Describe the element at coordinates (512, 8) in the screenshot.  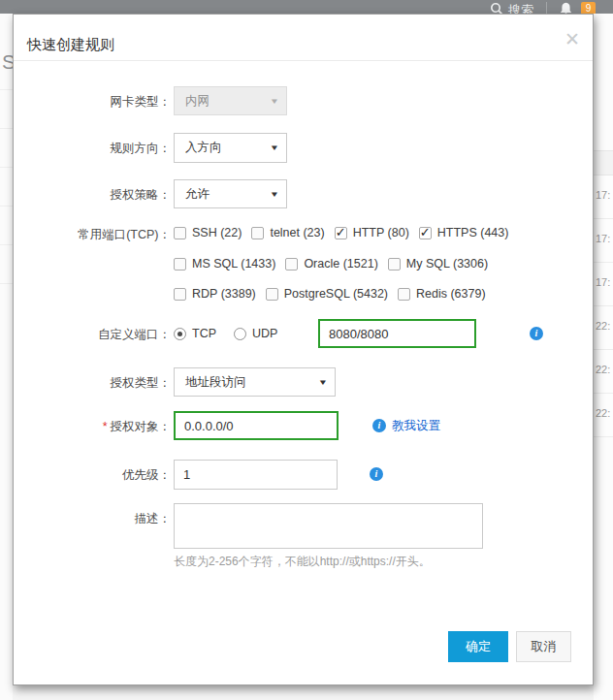
I see `topbar-search: 搜索` at that location.